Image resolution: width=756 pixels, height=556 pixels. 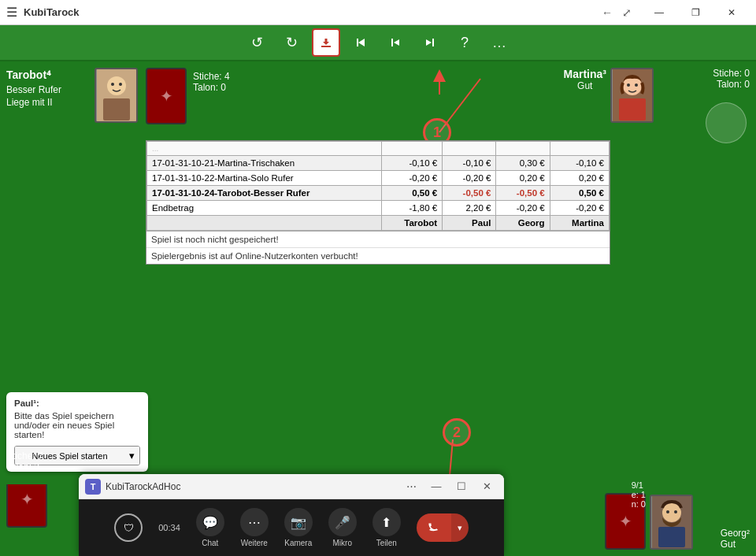 What do you see at coordinates (461, 487) in the screenshot?
I see `teams-restore-button: ☐` at bounding box center [461, 487].